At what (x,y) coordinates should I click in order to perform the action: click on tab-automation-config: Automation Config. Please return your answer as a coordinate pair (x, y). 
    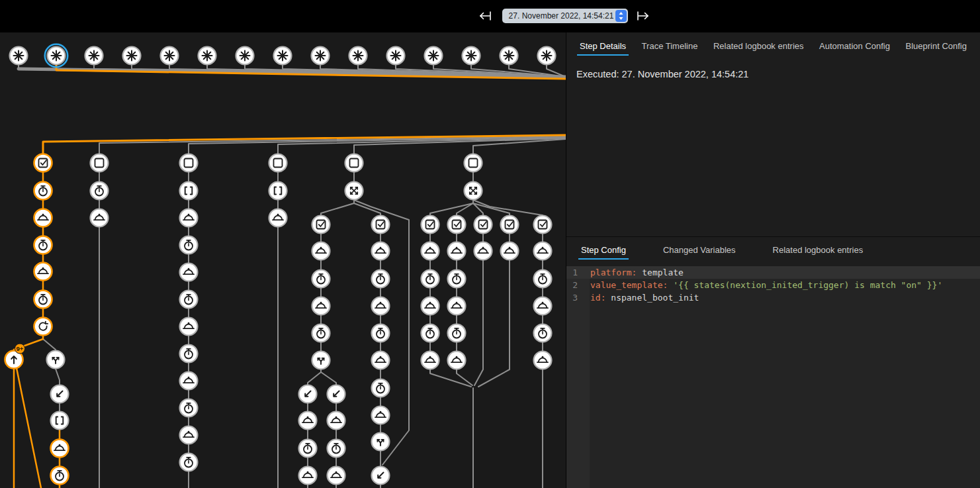
    Looking at the image, I should click on (855, 46).